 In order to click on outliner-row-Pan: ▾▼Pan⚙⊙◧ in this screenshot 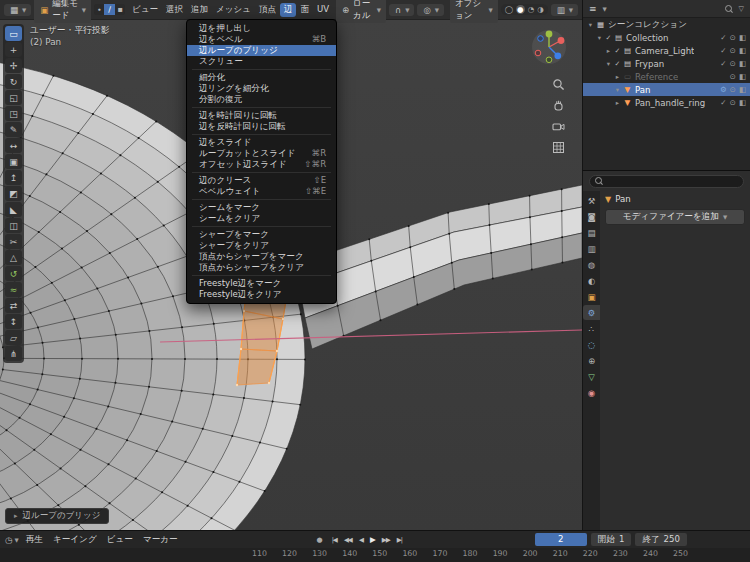, I will do `click(666, 90)`.